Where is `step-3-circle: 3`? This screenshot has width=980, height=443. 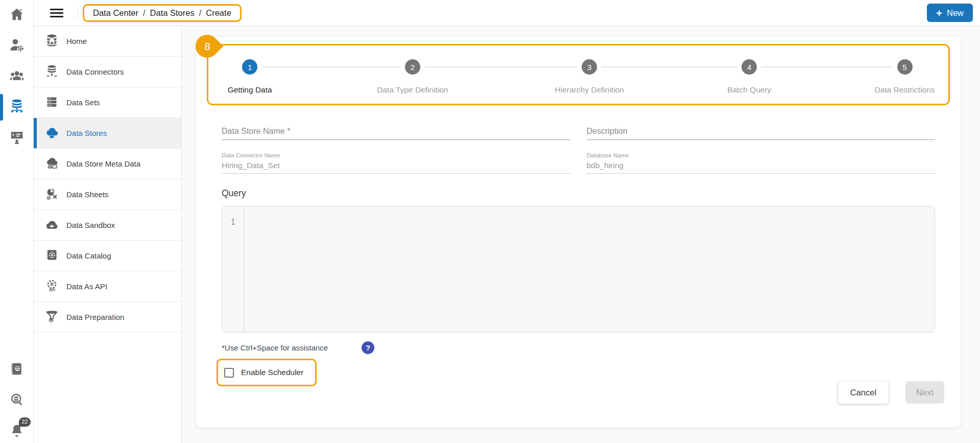 step-3-circle: 3 is located at coordinates (589, 67).